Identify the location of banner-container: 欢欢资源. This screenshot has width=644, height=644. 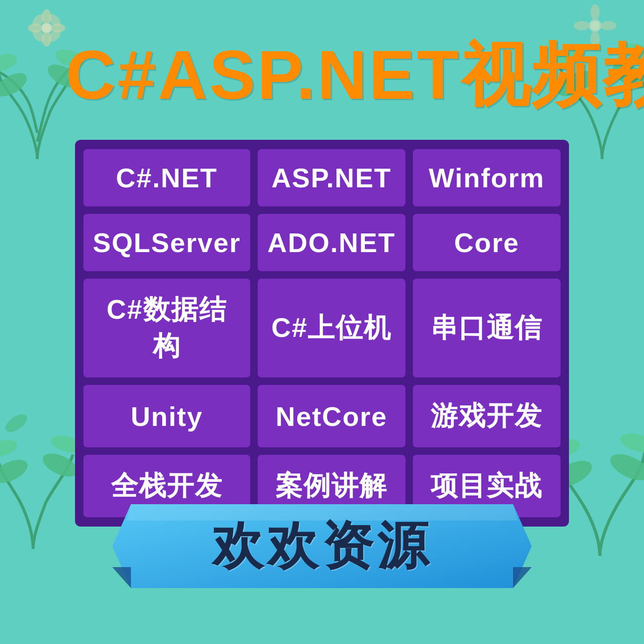
(322, 546).